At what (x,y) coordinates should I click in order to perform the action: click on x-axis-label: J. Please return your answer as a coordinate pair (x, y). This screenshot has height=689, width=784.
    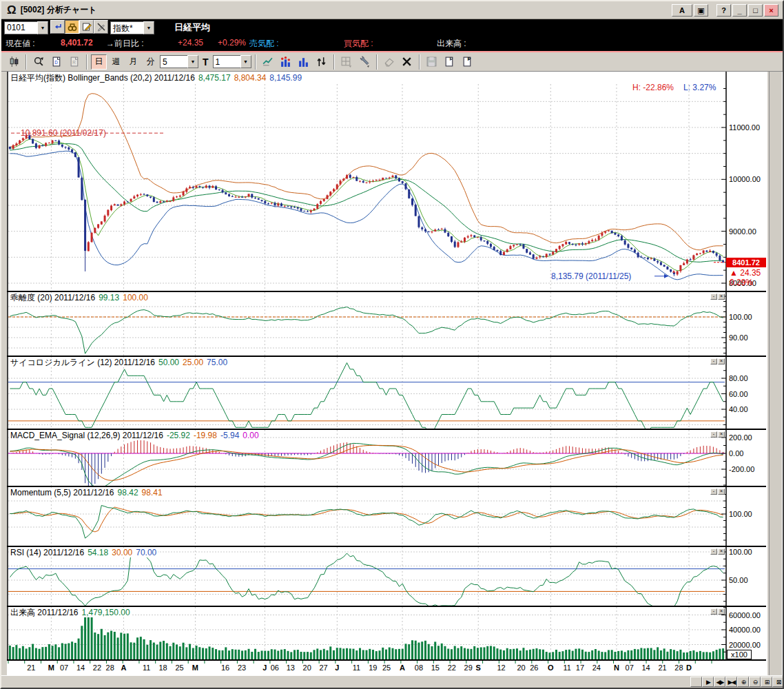
    Looking at the image, I should click on (337, 668).